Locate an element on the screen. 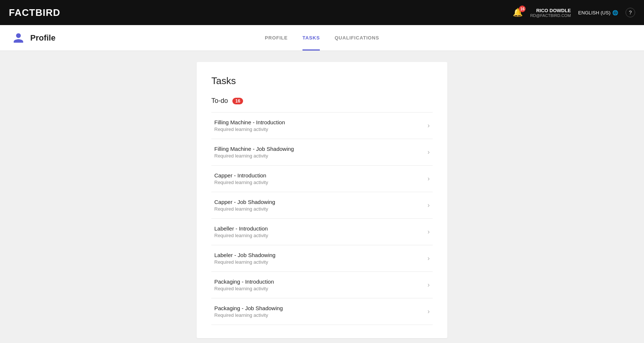  task-info: Filling Machine - Job Shadowing Required… is located at coordinates (318, 152).